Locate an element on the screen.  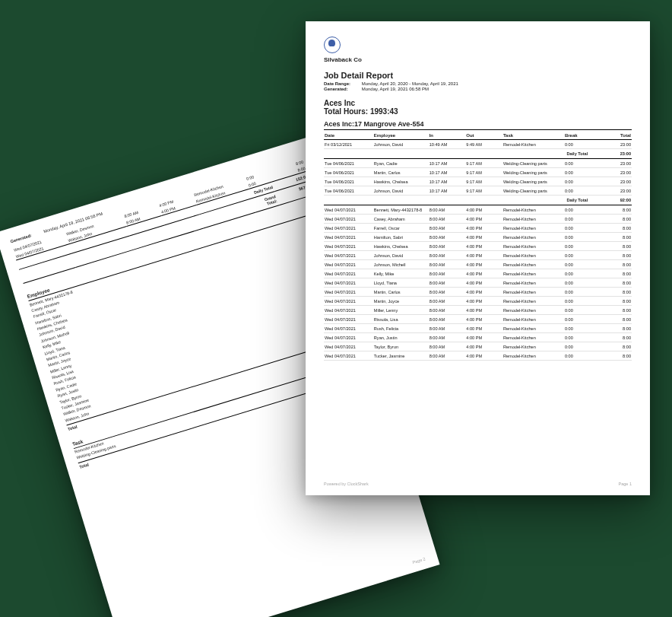
client-name: Aces Inc is located at coordinates (477, 103).